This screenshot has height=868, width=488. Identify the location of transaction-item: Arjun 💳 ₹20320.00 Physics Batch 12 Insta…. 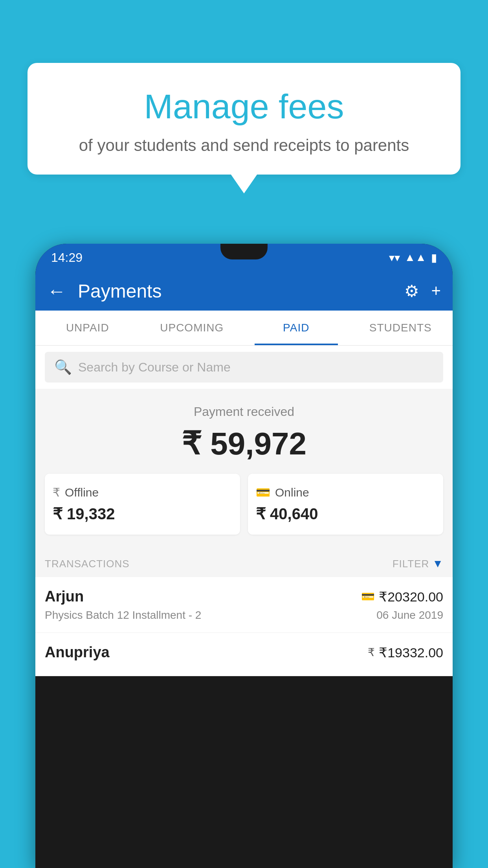
(244, 605).